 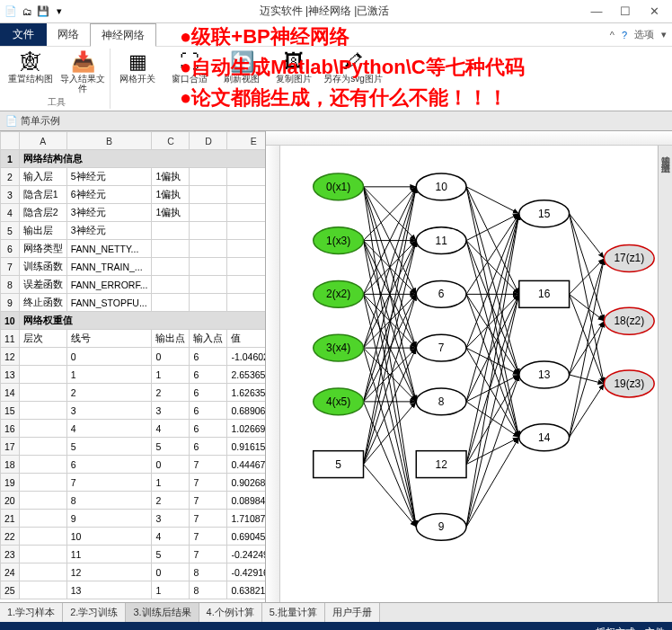 I want to click on svg-text: 9, so click(x=442, y=527).